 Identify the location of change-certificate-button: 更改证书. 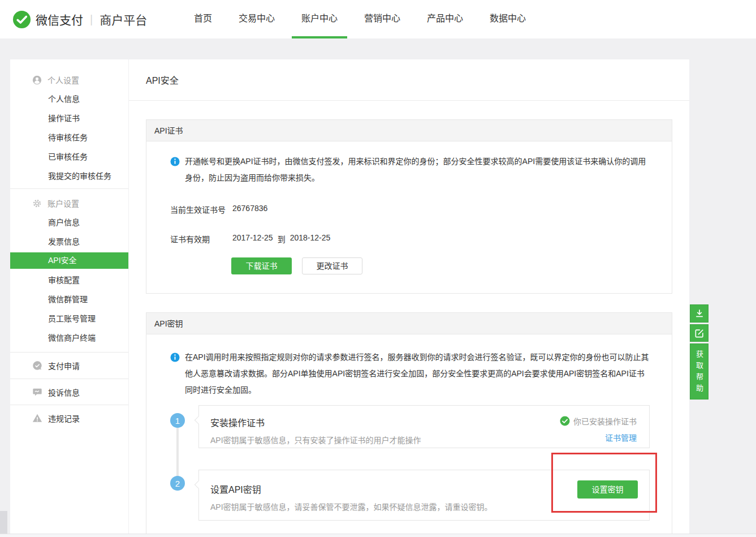
(332, 266).